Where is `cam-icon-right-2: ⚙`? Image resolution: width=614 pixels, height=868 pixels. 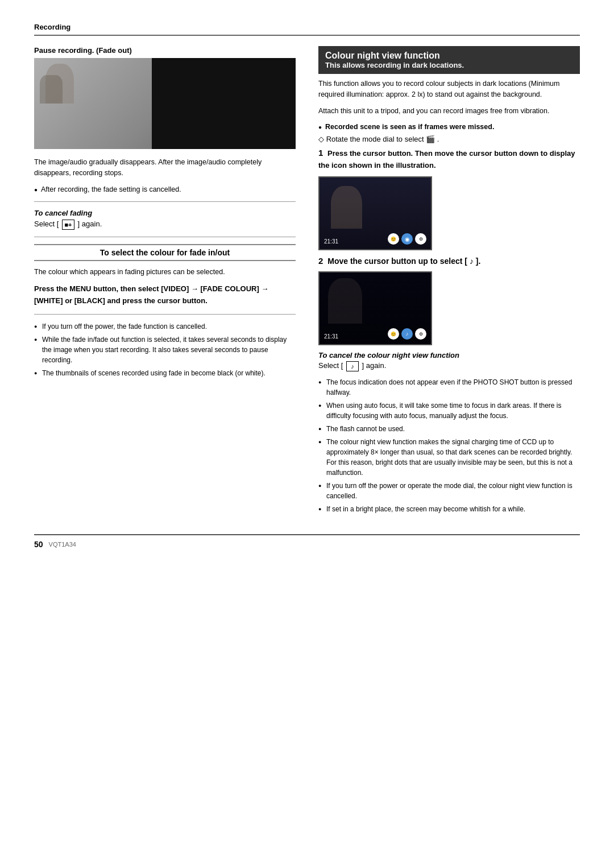 cam-icon-right-2: ⚙ is located at coordinates (421, 334).